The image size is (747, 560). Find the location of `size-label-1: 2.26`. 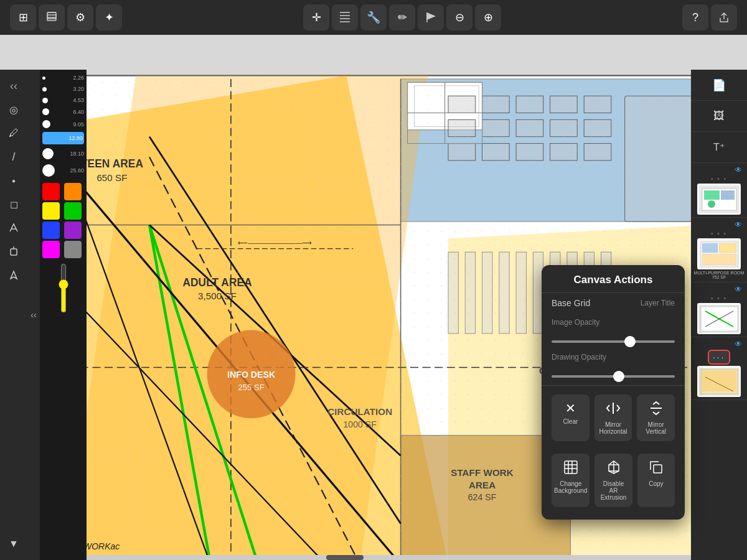

size-label-1: 2.26 is located at coordinates (66, 78).